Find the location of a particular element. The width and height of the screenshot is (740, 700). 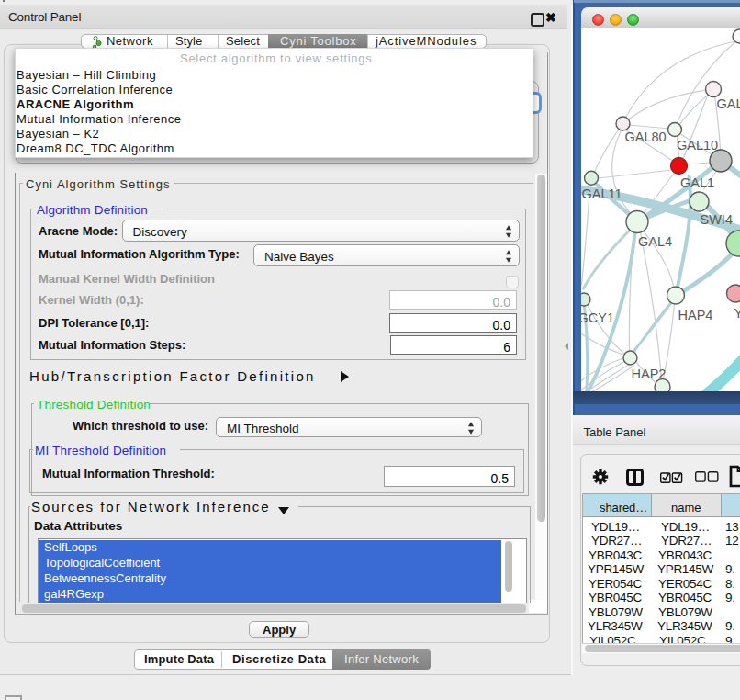

svg-text: GAL10 is located at coordinates (698, 145).